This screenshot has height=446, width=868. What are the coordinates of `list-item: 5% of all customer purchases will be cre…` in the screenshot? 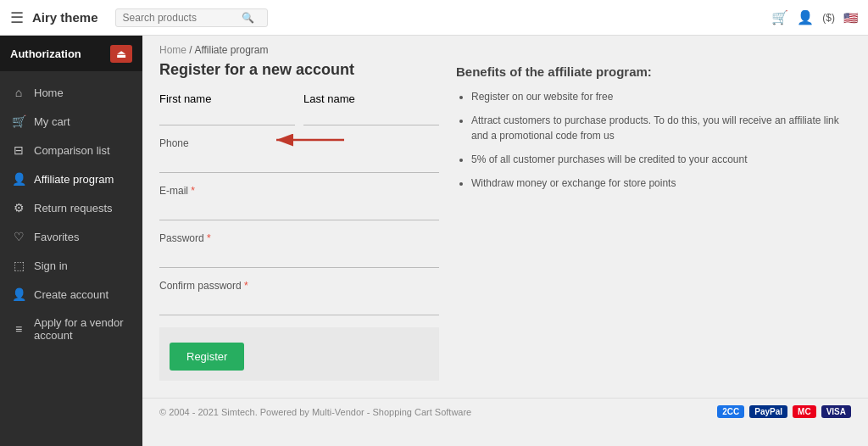 It's located at (661, 159).